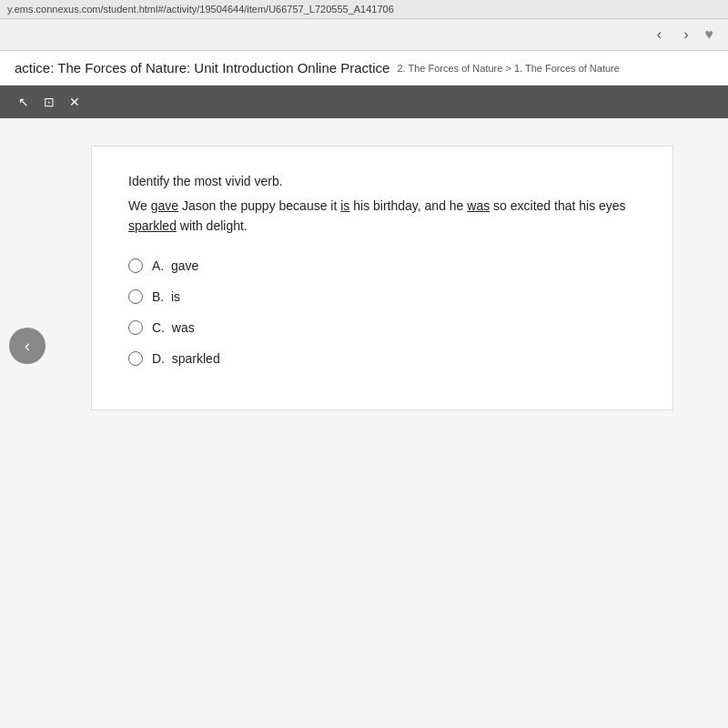 The image size is (728, 728). What do you see at coordinates (382, 181) in the screenshot?
I see `question-instruction: Identify the most vivid verb.` at bounding box center [382, 181].